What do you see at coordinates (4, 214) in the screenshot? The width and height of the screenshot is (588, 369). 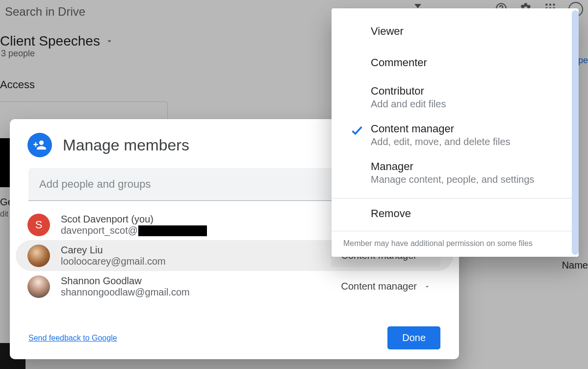 I see `truncated-text-dit: dit` at bounding box center [4, 214].